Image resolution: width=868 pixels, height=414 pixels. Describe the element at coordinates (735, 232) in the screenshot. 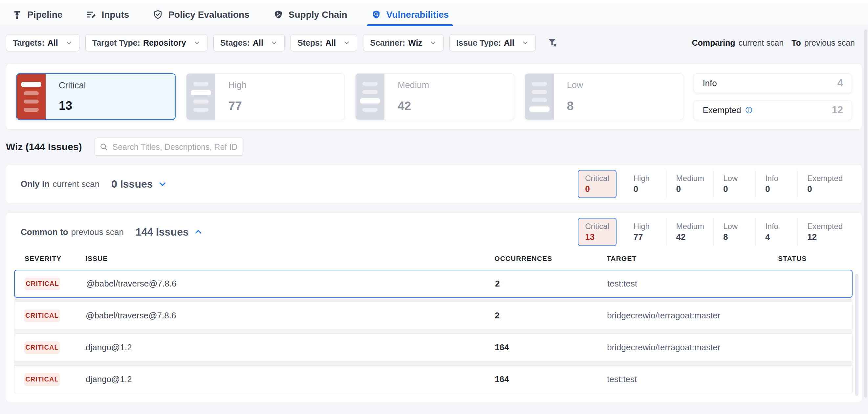

I see `chip-low: Low 8` at that location.